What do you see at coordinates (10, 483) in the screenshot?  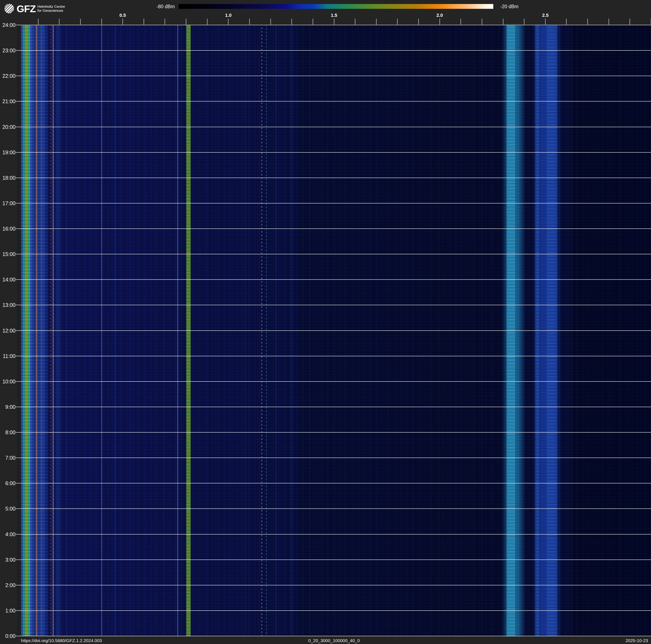 I see `time-label: 6:00` at bounding box center [10, 483].